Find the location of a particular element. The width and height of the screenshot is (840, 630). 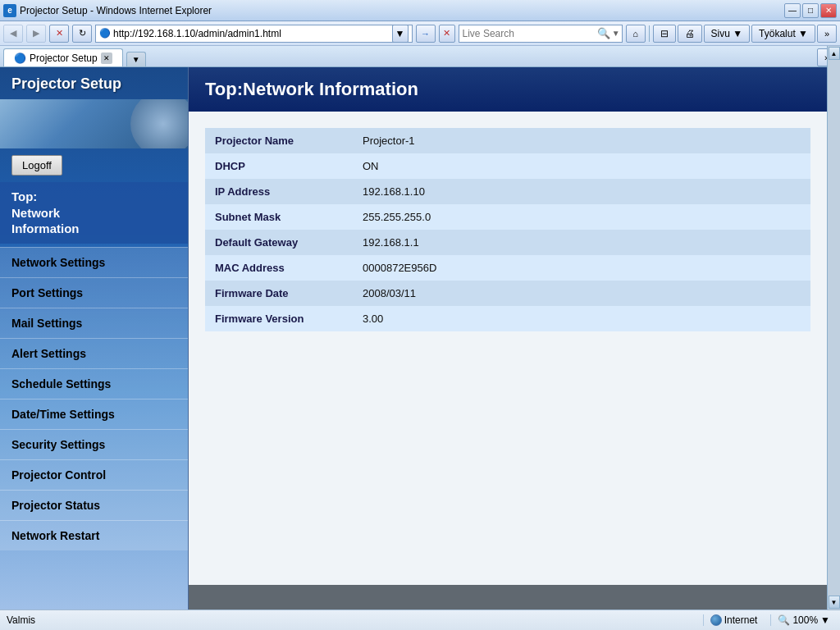

window-controls: — □ ✕ is located at coordinates (810, 11).